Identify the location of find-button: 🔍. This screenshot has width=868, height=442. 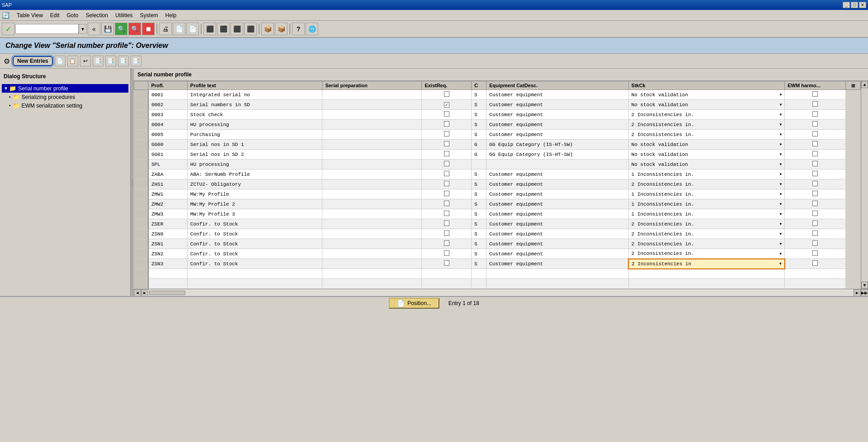
(121, 29).